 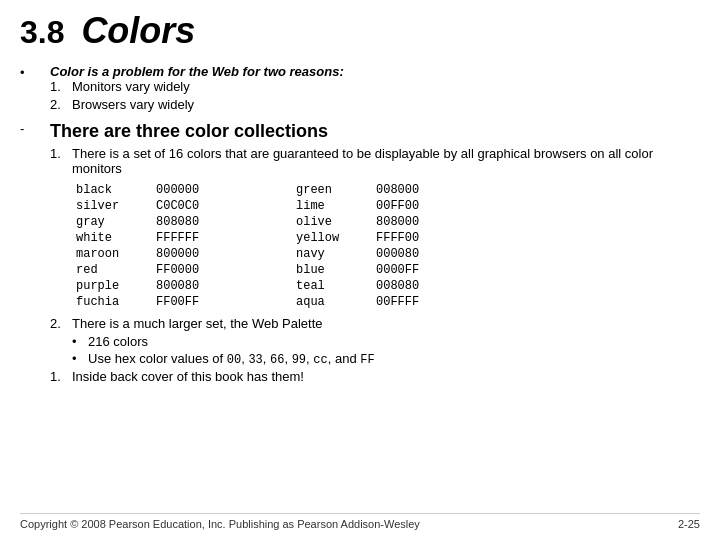 I want to click on color-name-left: maroon, so click(x=112, y=254).